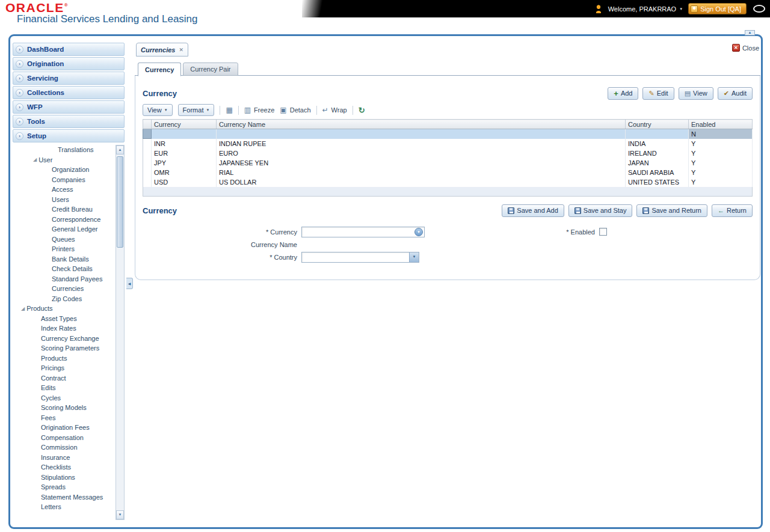 This screenshot has height=532, width=770. What do you see at coordinates (360, 257) in the screenshot?
I see `country-select: ▼` at bounding box center [360, 257].